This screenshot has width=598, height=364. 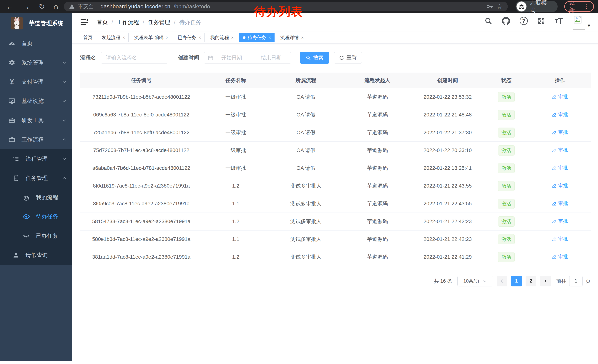 I want to click on cell-task-id: a6aba0a4-7b6d-11ec-b781-acde48001122, so click(x=141, y=168).